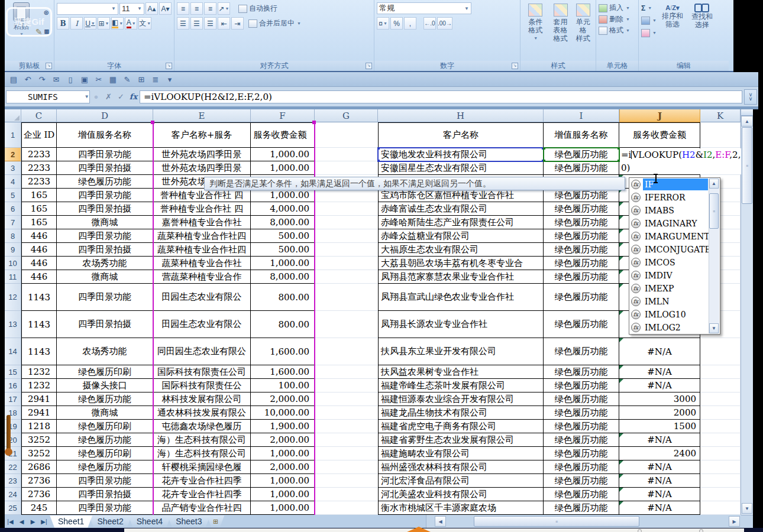 This screenshot has width=763, height=532. Describe the element at coordinates (150, 521) in the screenshot. I see `sheet-tab-sheet4: Sheet4` at that location.